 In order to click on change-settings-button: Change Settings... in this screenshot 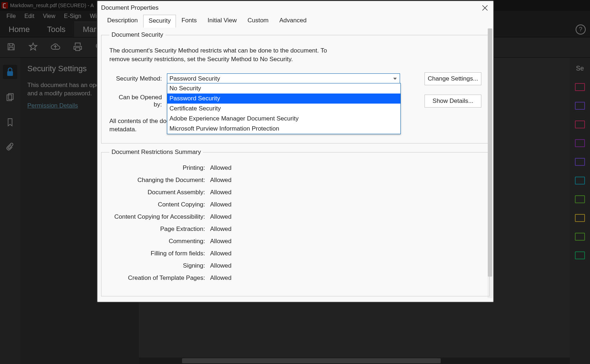, I will do `click(453, 79)`.